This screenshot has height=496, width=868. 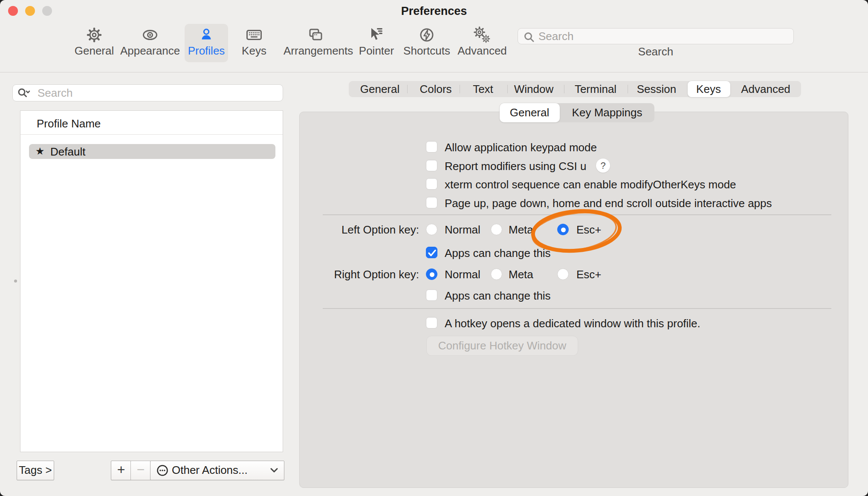 I want to click on profile-search-field, so click(x=148, y=93).